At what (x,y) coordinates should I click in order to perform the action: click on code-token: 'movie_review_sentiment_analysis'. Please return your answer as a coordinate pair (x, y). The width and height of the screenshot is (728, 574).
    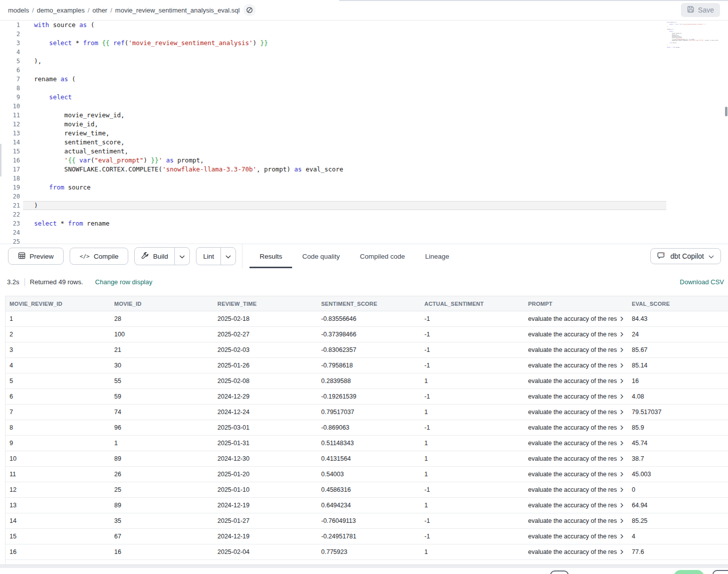
    Looking at the image, I should click on (190, 43).